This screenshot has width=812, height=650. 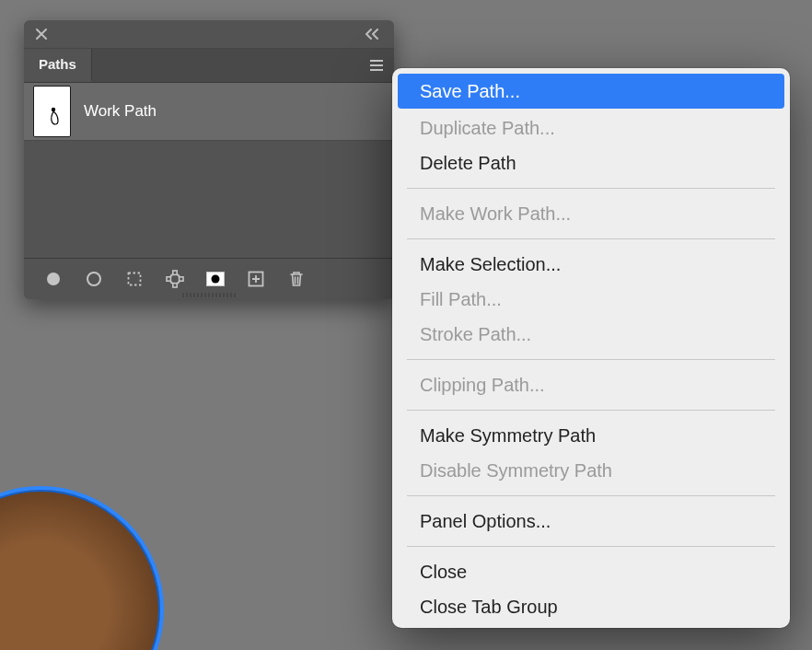 What do you see at coordinates (41, 34) in the screenshot?
I see `close-icon` at bounding box center [41, 34].